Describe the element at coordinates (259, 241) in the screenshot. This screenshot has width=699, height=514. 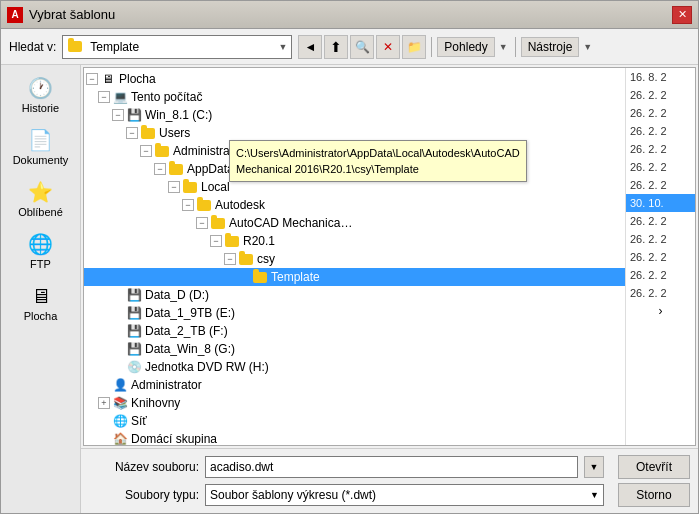
I see `tree-label-9: R20.1` at that location.